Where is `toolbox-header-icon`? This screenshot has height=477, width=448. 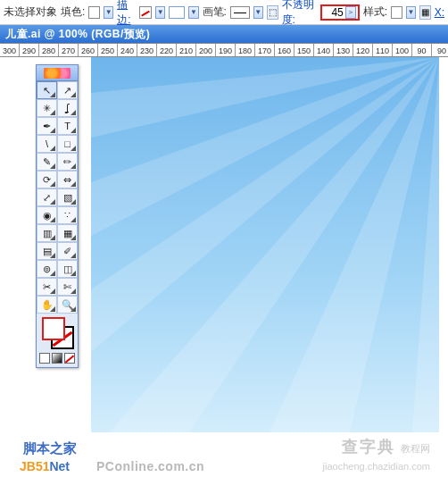 toolbox-header-icon is located at coordinates (57, 73).